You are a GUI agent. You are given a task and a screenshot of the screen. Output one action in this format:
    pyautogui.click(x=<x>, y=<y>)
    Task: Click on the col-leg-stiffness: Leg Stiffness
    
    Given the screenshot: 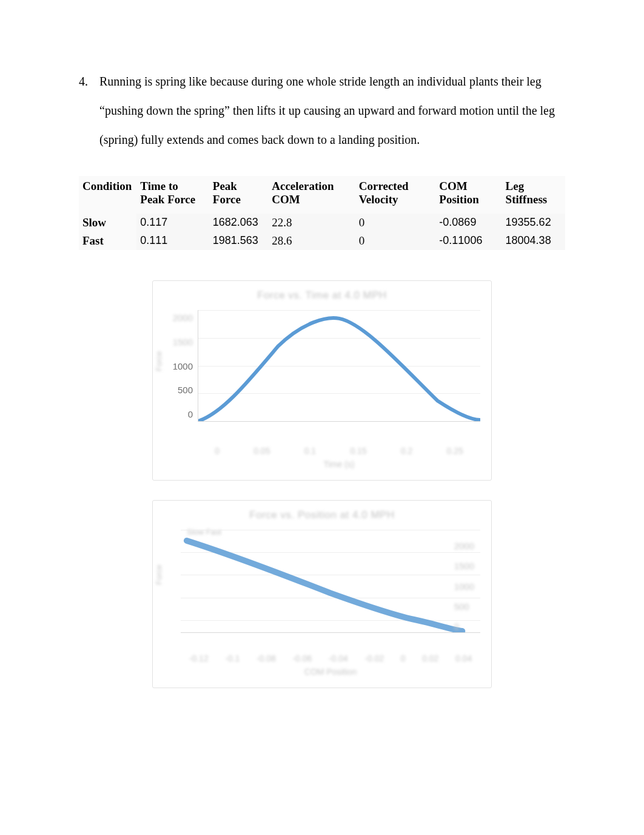 What is the action you would take?
    pyautogui.click(x=534, y=195)
    